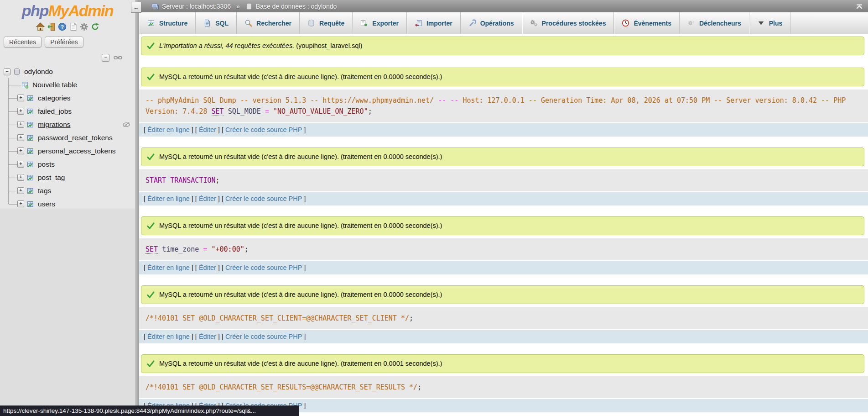  What do you see at coordinates (77, 151) in the screenshot?
I see `tree-item-label: personal_access_tokens` at bounding box center [77, 151].